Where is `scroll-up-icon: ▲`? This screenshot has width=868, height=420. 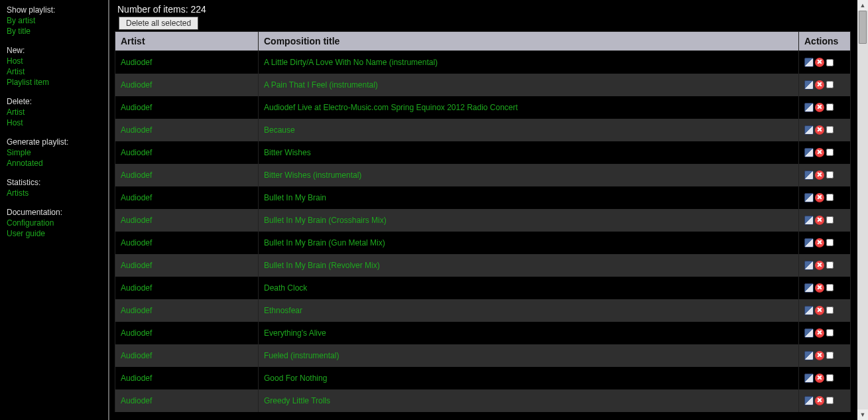 scroll-up-icon: ▲ is located at coordinates (863, 5).